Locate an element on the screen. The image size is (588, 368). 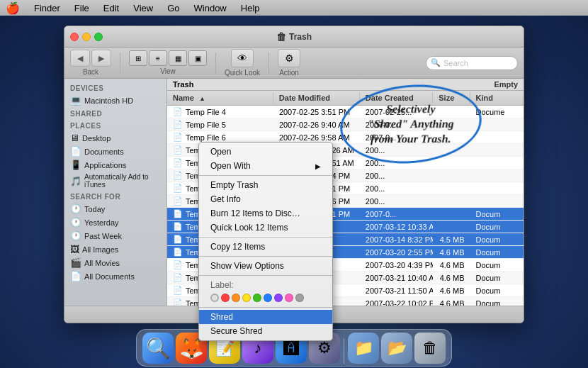
ctx-copy: Copy 12 Items is located at coordinates (266, 247).